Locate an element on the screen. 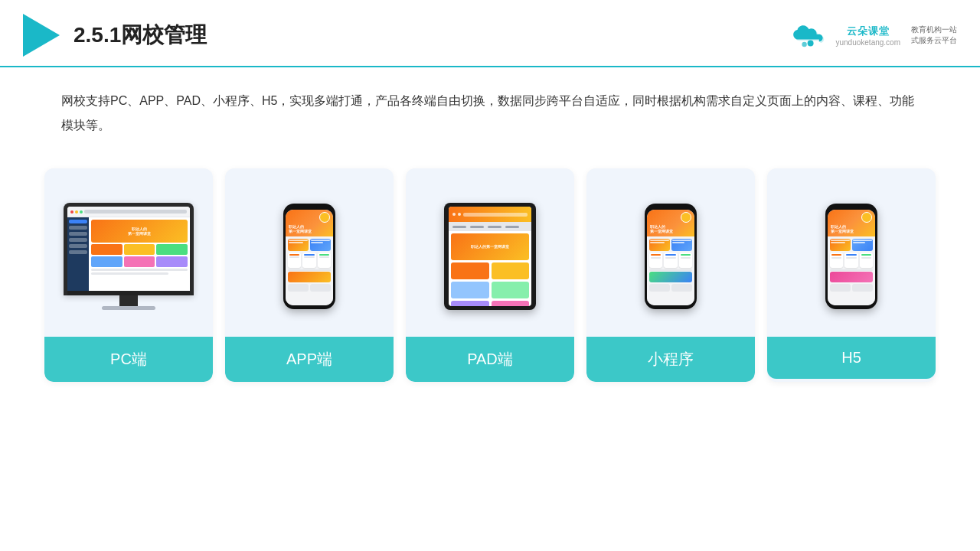 The width and height of the screenshot is (980, 551). h5-phone-mockup: 职达人的第一堂网课堂 is located at coordinates (851, 256).